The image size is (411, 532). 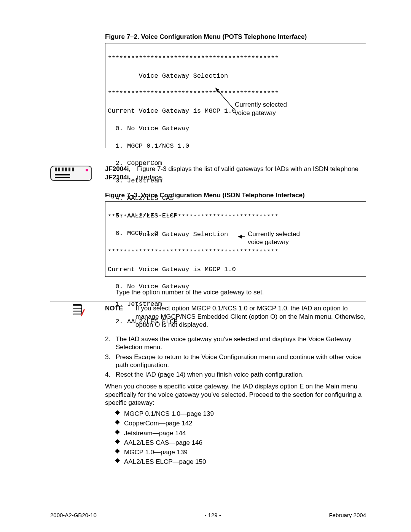 What do you see at coordinates (236, 395) in the screenshot?
I see `after-steps-paragraph: When you choose a specific voice gateway…` at bounding box center [236, 395].